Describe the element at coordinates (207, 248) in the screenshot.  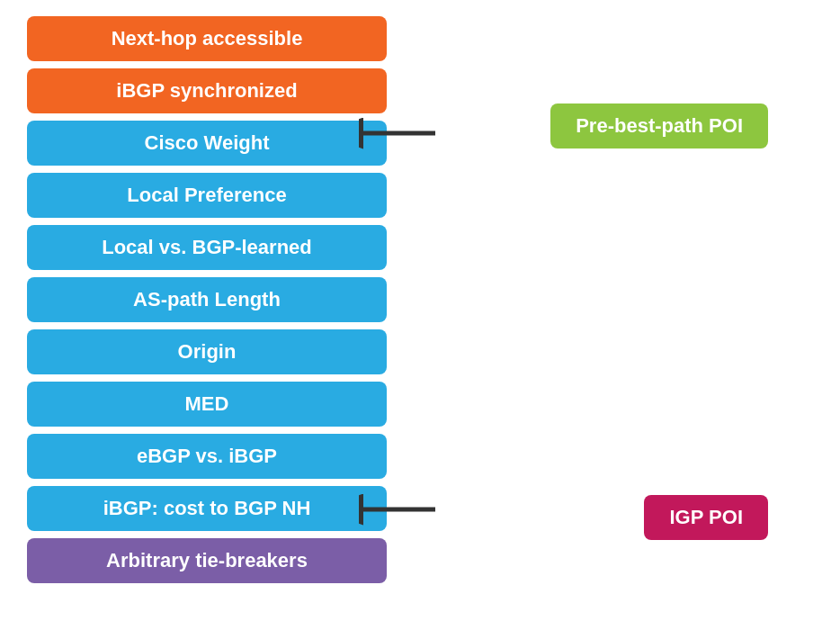
I see `local-vs-bgp-item: Local vs. BGP-learned` at that location.